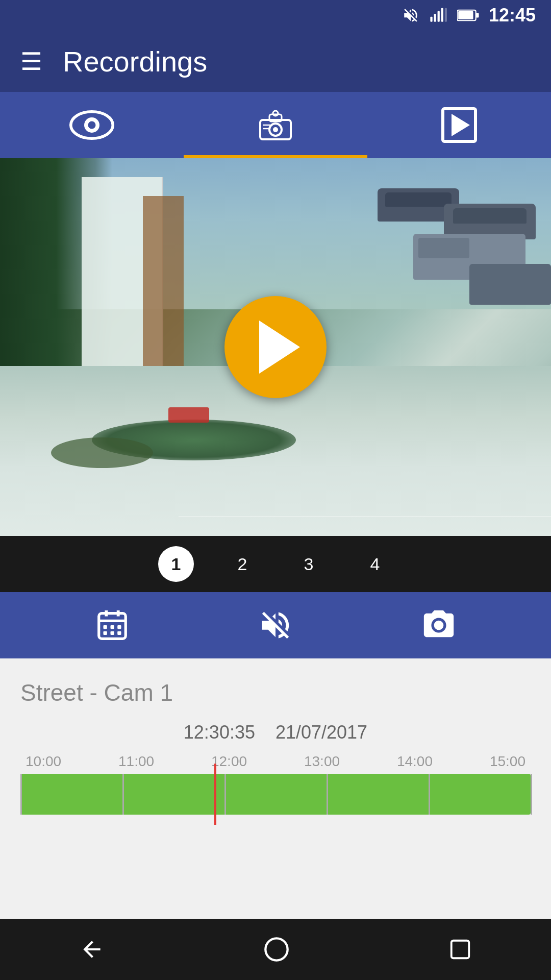 Image resolution: width=551 pixels, height=980 pixels. I want to click on back-icon, so click(92, 949).